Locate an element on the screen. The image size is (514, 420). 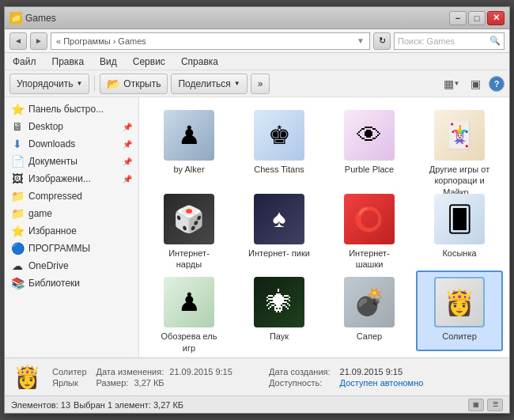
file-name-pauk: Паук is located at coordinates (279, 336).